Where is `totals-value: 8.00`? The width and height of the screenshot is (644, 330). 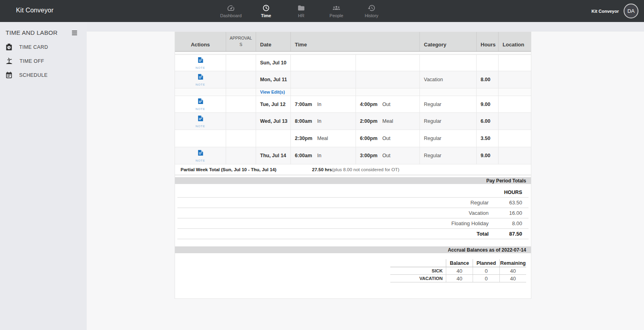
totals-value: 8.00 is located at coordinates (505, 223).